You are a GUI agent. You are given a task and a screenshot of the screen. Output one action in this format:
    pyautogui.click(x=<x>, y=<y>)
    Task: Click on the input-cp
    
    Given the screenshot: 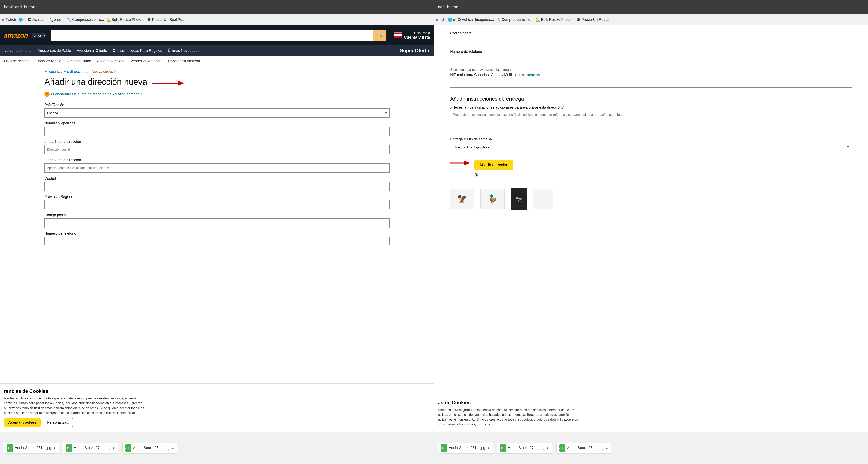 What is the action you would take?
    pyautogui.click(x=217, y=223)
    